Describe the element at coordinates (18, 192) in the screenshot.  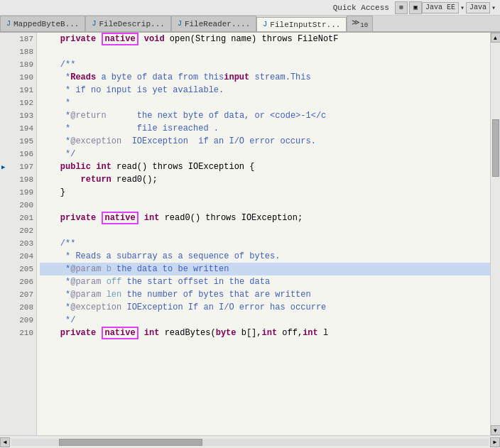
I see `ln-199: 199` at that location.